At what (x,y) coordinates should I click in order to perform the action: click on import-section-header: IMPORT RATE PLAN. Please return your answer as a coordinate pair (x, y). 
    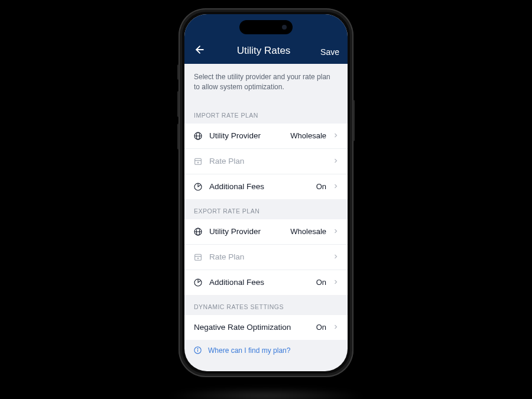
    Looking at the image, I should click on (266, 113).